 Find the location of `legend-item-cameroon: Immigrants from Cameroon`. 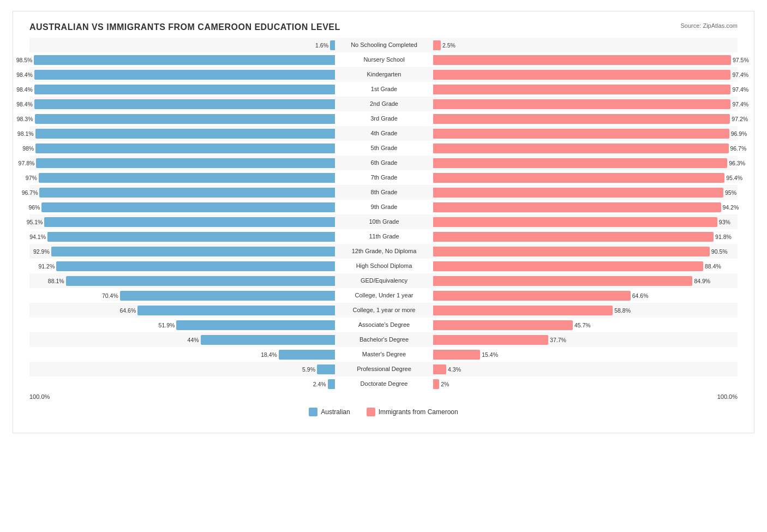

legend-item-cameroon: Immigrants from Cameroon is located at coordinates (412, 412).